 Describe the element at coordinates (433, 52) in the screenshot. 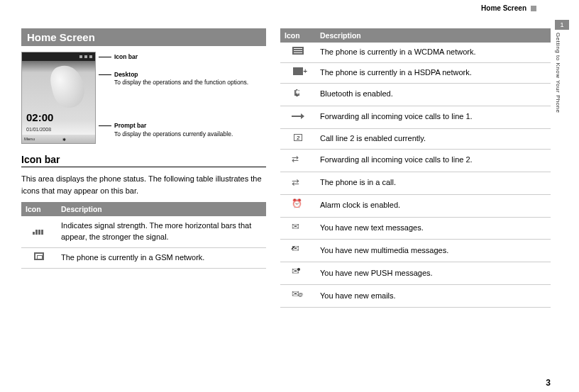

I see `desc-cell: The phone is currently in a WCDMA networ…` at that location.